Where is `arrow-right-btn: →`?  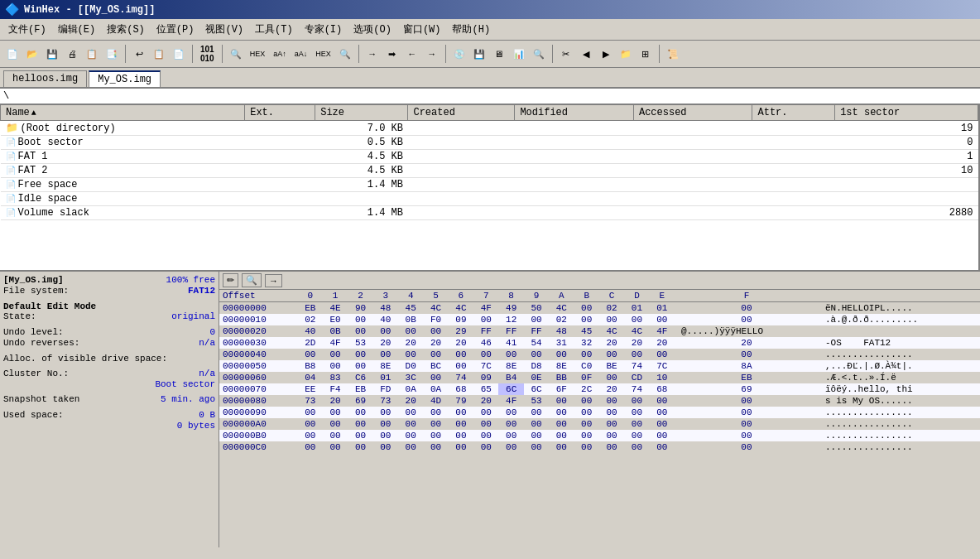 arrow-right-btn: → is located at coordinates (372, 54).